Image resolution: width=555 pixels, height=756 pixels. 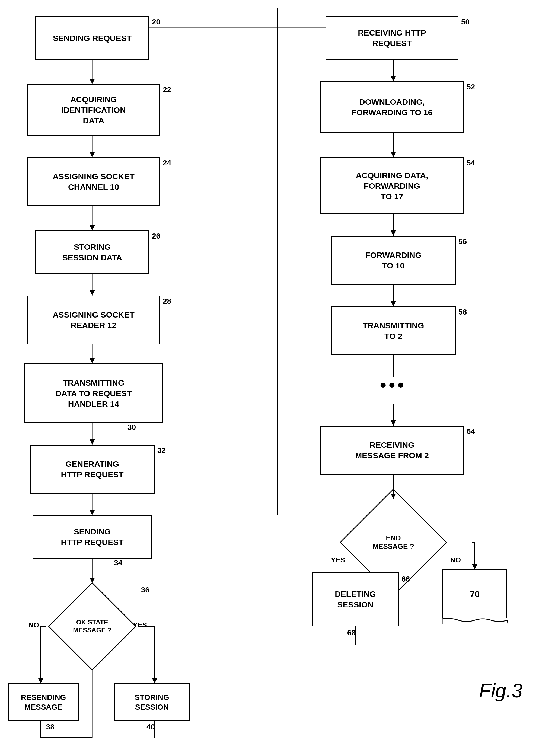 What do you see at coordinates (393, 260) in the screenshot?
I see `box-forwarding-to-10: FORWARDINGTO 10` at bounding box center [393, 260].